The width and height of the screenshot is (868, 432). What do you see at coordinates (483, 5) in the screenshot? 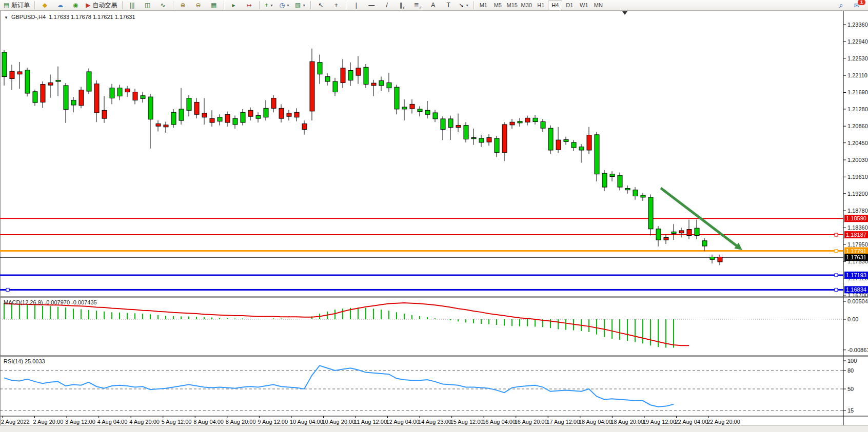
I see `timeframe-m1-button: M1` at bounding box center [483, 5].